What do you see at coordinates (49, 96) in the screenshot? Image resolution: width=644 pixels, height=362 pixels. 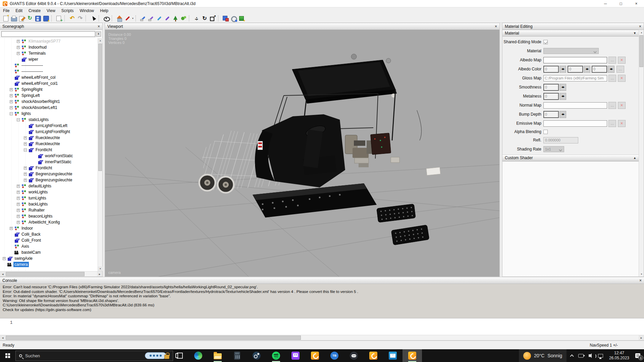 I see `tree-node-row: SpringLeft` at bounding box center [49, 96].